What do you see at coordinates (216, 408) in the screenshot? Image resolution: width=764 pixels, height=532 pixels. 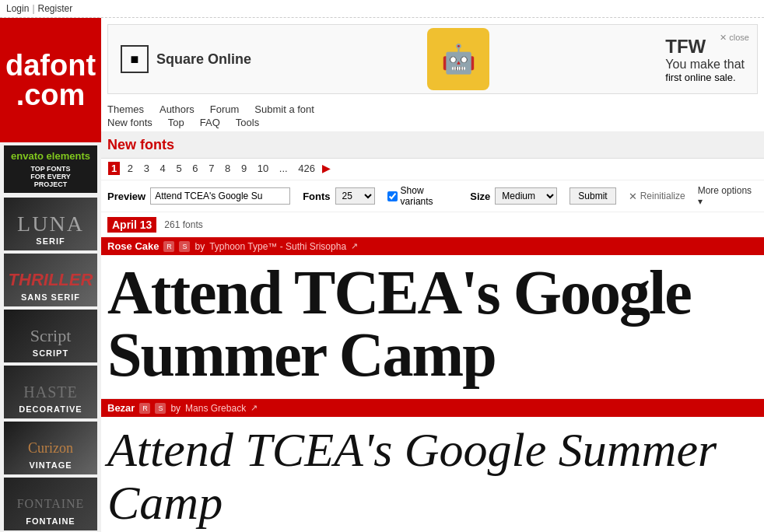 I see `font-author-bezar: Mans Greback` at bounding box center [216, 408].